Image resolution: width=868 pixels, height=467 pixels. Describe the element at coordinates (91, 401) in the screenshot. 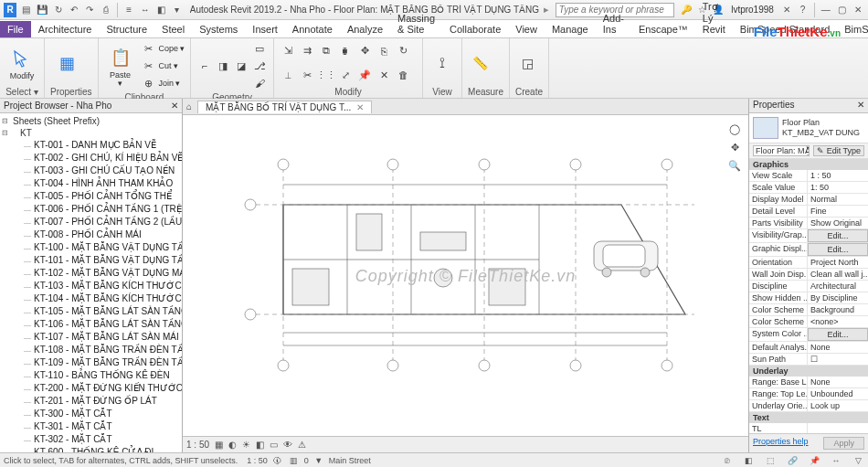

I see `pb-sheet-item: KT-201 - MẶT ĐỨNG ỐP LÁT` at that location.